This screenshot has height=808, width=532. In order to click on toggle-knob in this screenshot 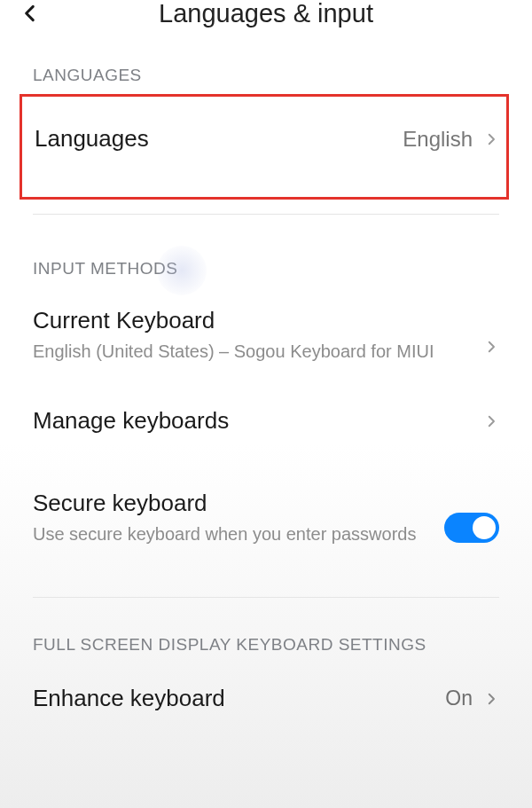, I will do `click(484, 528)`.